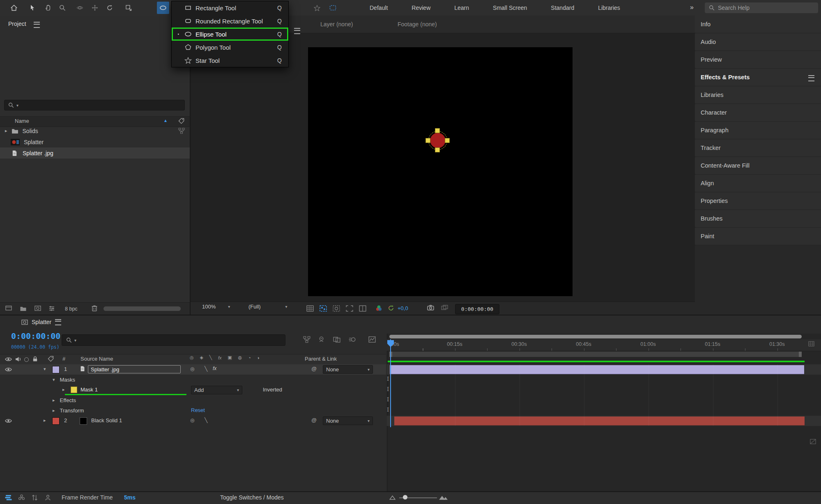 This screenshot has width=821, height=504. I want to click on panel-header-audio: Audio, so click(758, 42).